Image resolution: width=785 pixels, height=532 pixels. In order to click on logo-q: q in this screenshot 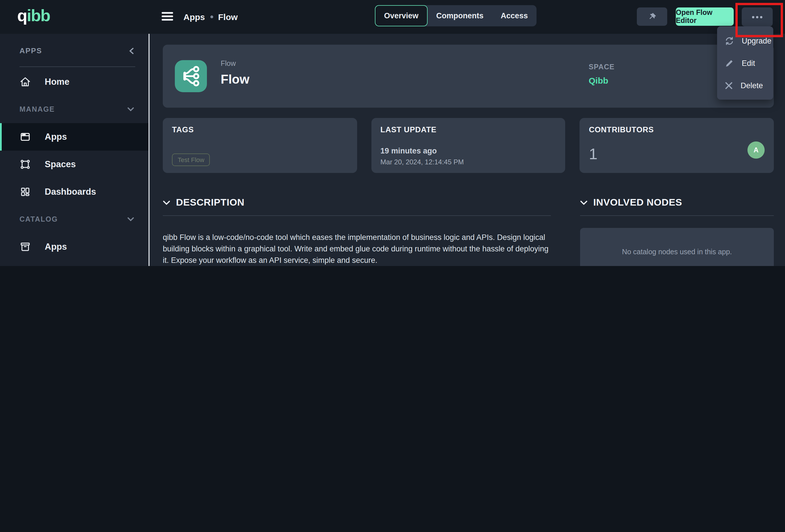, I will do `click(22, 16)`.